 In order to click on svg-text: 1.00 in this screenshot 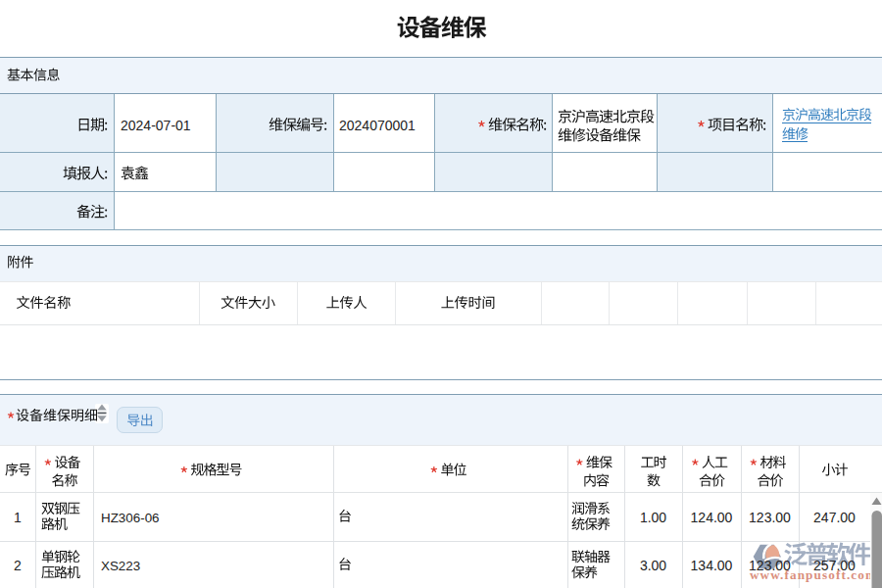, I will do `click(653, 517)`.